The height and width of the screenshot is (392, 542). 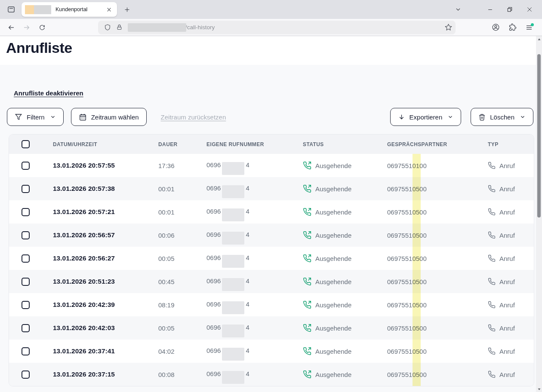 What do you see at coordinates (271, 212) in the screenshot?
I see `table-row: 13.01.2026 20:57:21 00:01 06964 Ausgehen…` at bounding box center [271, 212].